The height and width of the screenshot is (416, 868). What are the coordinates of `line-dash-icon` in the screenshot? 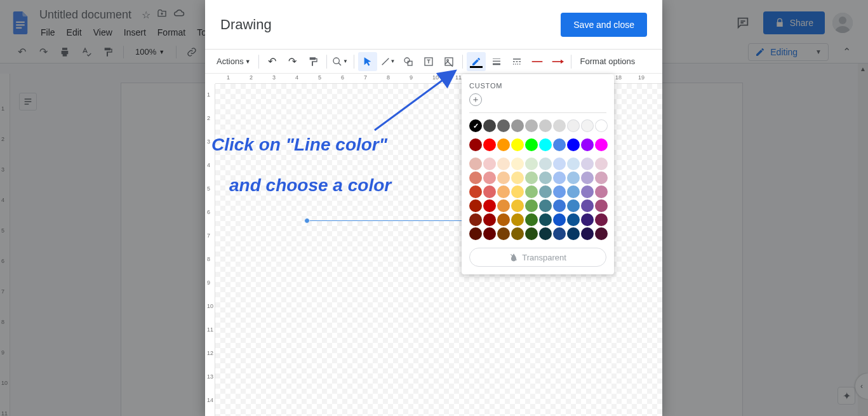 It's located at (517, 62).